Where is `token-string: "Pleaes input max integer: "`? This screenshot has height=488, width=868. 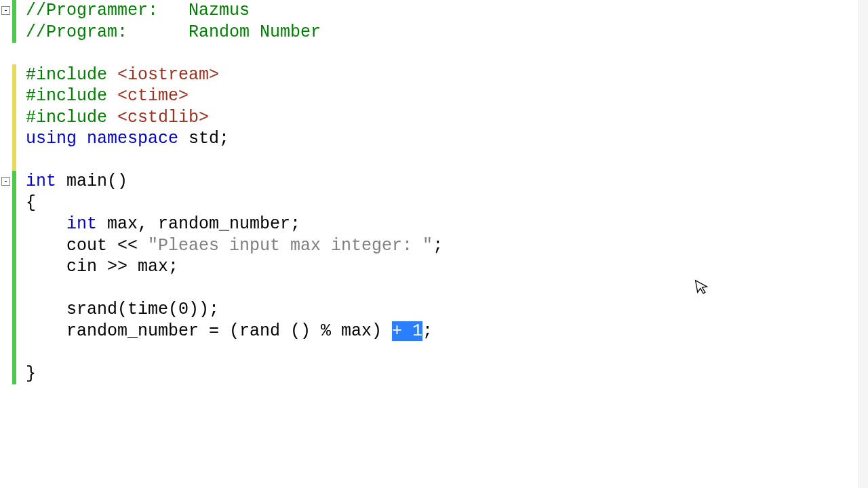
token-string: "Pleaes input max integer: " is located at coordinates (290, 245).